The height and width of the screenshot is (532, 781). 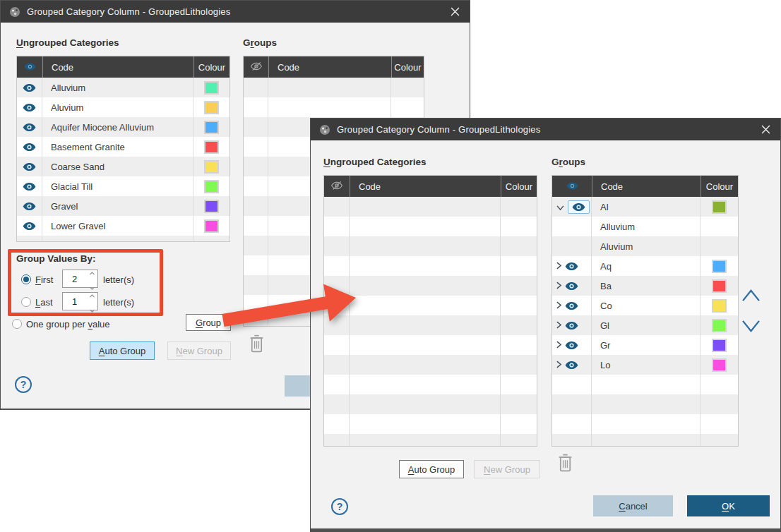 I want to click on table-row: Lower Gravel, so click(x=123, y=226).